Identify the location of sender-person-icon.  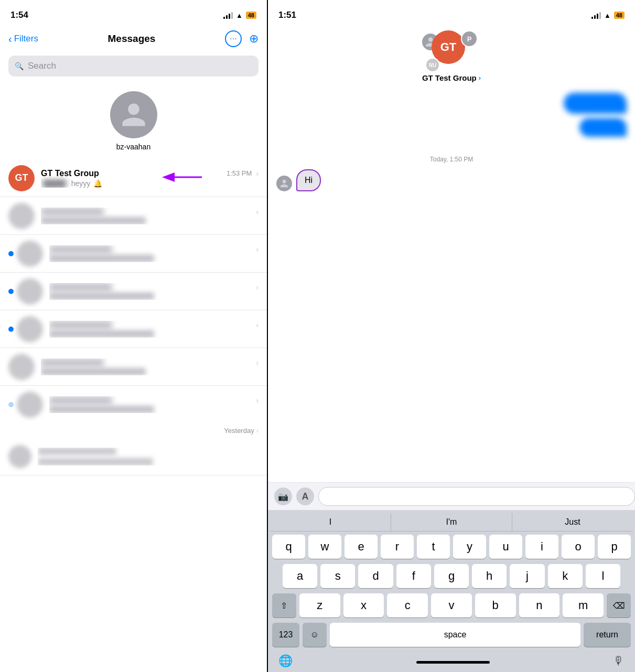
(284, 183).